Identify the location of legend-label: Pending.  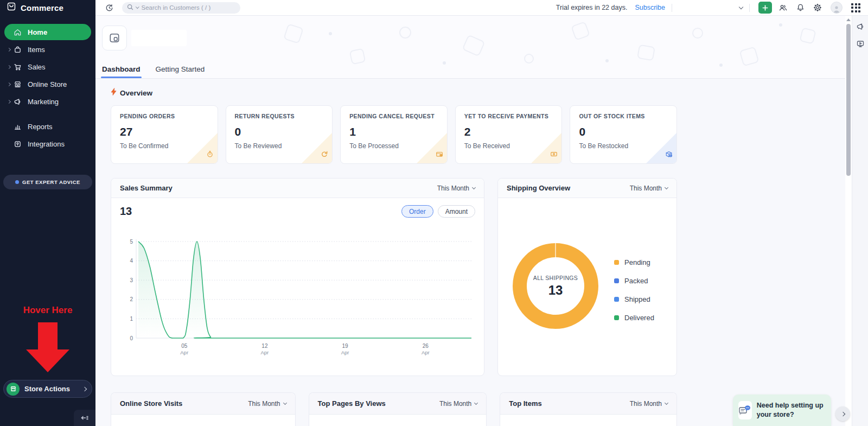
(637, 263).